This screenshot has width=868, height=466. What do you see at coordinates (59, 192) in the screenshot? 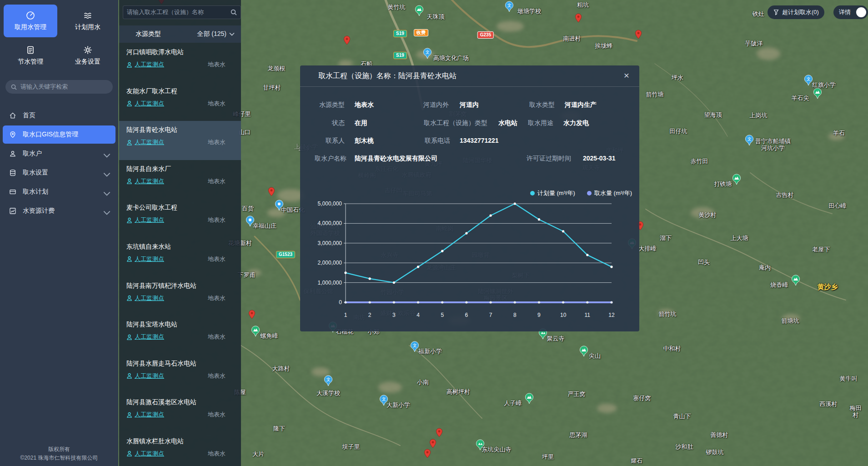
I see `sidebar-item-5: 取水计划` at bounding box center [59, 192].